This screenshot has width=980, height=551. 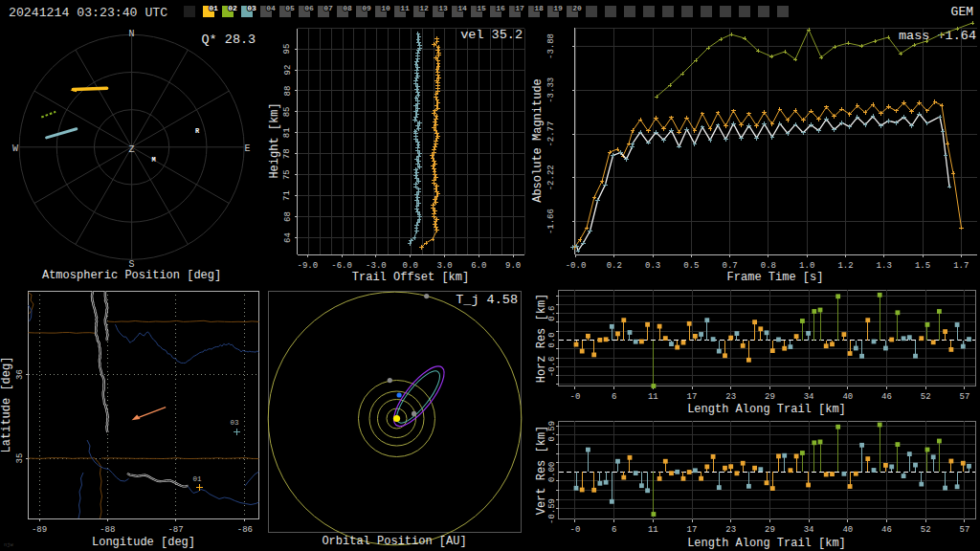 What do you see at coordinates (513, 266) in the screenshot?
I see `svg-text: 9.0` at bounding box center [513, 266].